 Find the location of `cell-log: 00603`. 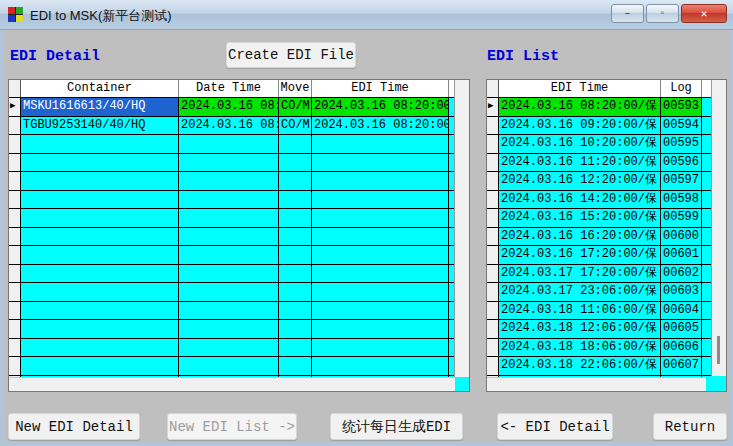

cell-log: 00603 is located at coordinates (682, 292).